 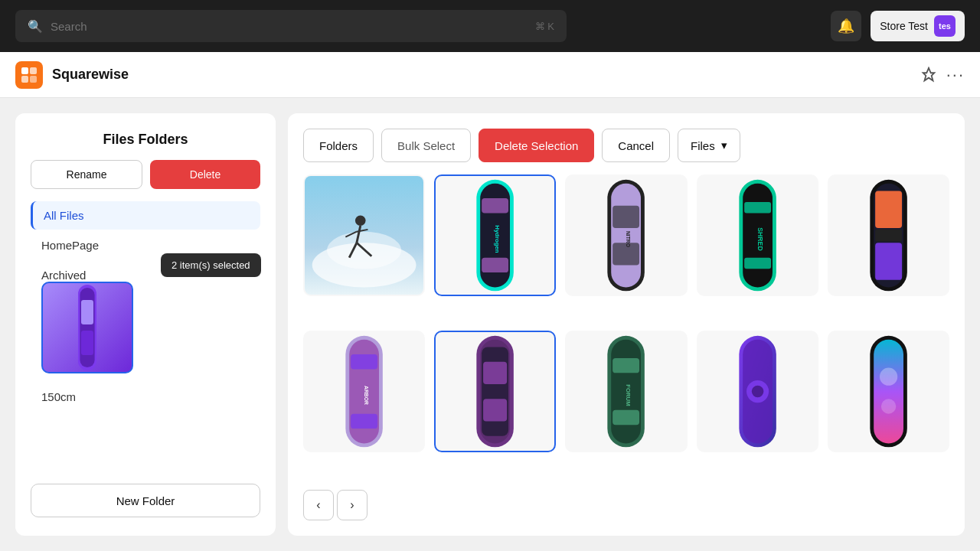 I want to click on prev-page-button: ‹, so click(x=318, y=505).